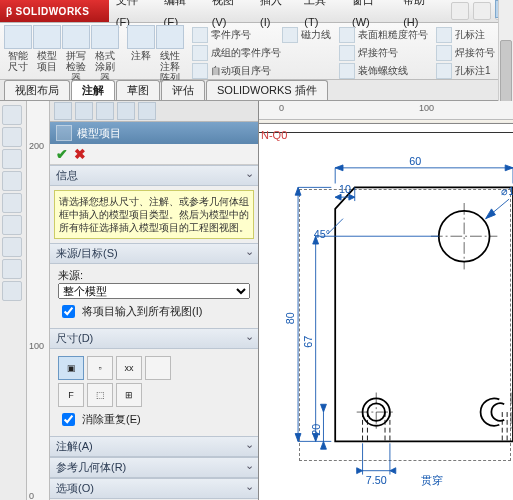 Image resolution: width=513 pixels, height=500 pixels. What do you see at coordinates (158, 368) in the screenshot?
I see `dim-type-4-button` at bounding box center [158, 368].